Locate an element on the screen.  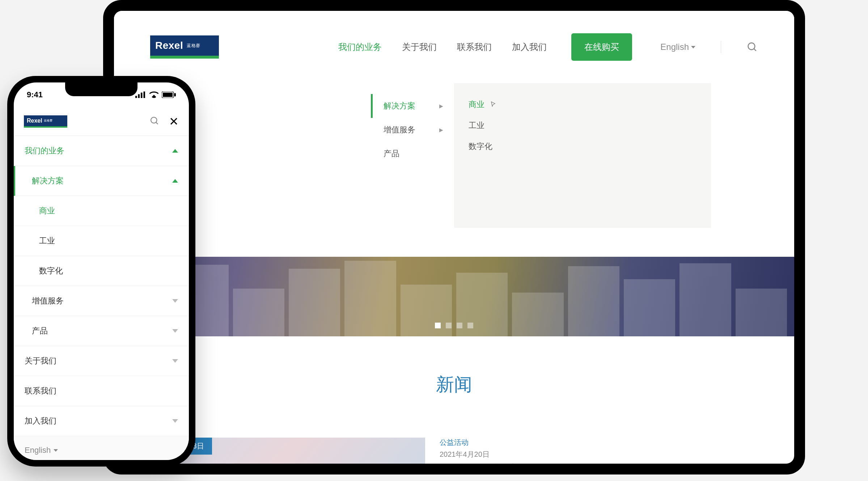
phone-subnav-solutions: 解决方案 is located at coordinates (101, 181).